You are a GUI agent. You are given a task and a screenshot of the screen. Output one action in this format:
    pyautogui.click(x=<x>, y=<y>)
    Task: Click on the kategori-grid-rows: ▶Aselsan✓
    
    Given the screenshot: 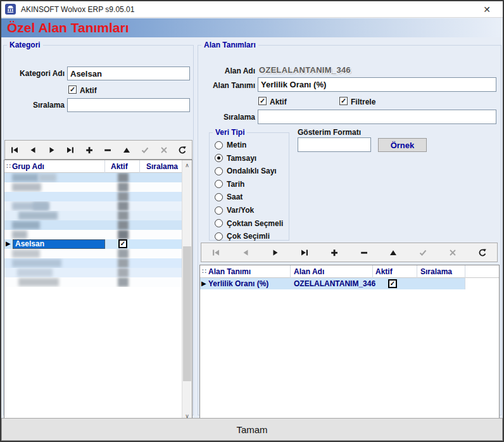 What is the action you would take?
    pyautogui.click(x=94, y=230)
    